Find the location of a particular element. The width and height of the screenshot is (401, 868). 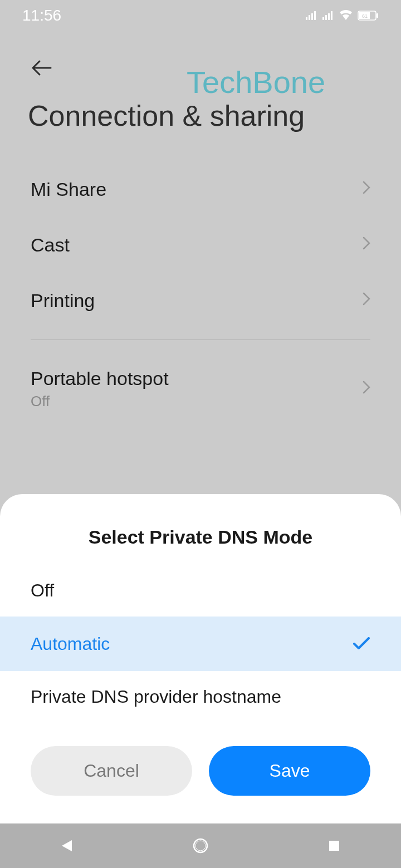

option-off: Off is located at coordinates (200, 591).